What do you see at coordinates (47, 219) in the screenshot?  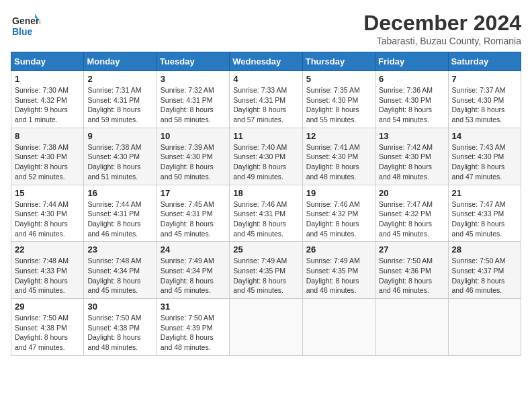 I see `day-info: Sunrise: 7:44 AM Sunset: 4:30 PM Dayligh…` at bounding box center [47, 219].